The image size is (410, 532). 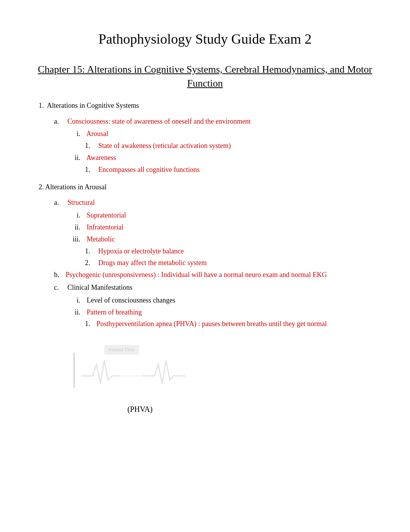 I want to click on label-1a-i-1: State of awakeness (reticular activation…, so click(x=164, y=146).